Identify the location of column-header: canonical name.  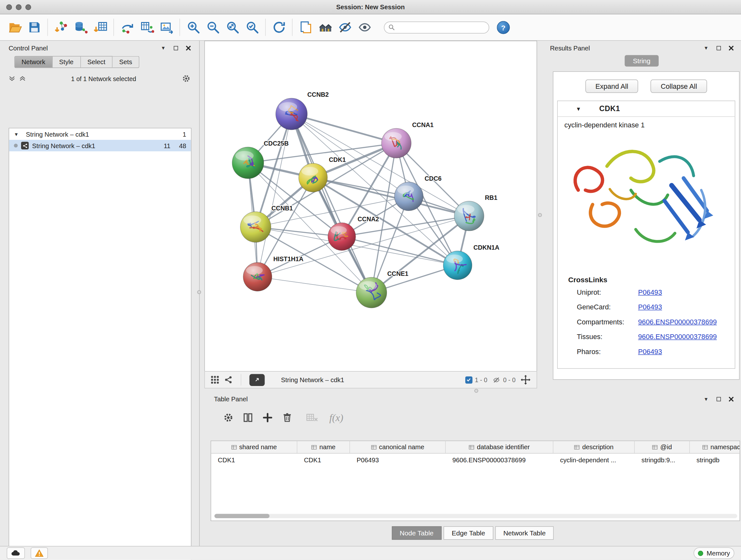
(398, 447).